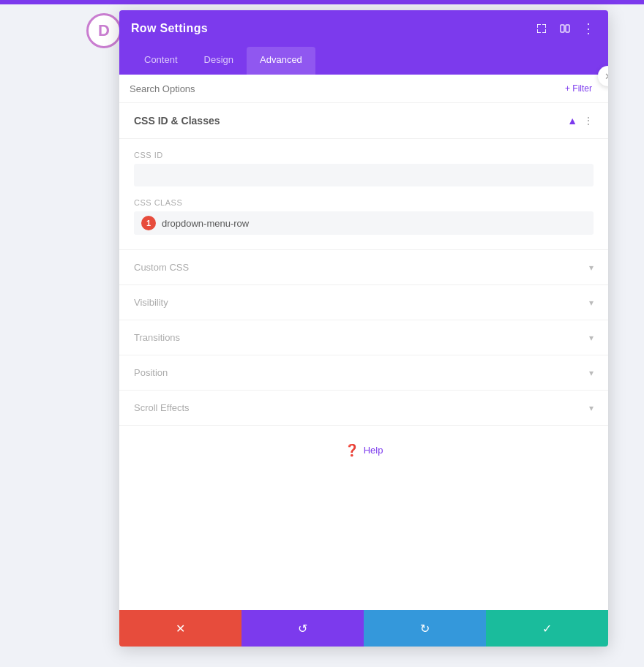  I want to click on css-id-classes-title: CSS ID & Classes, so click(177, 121).